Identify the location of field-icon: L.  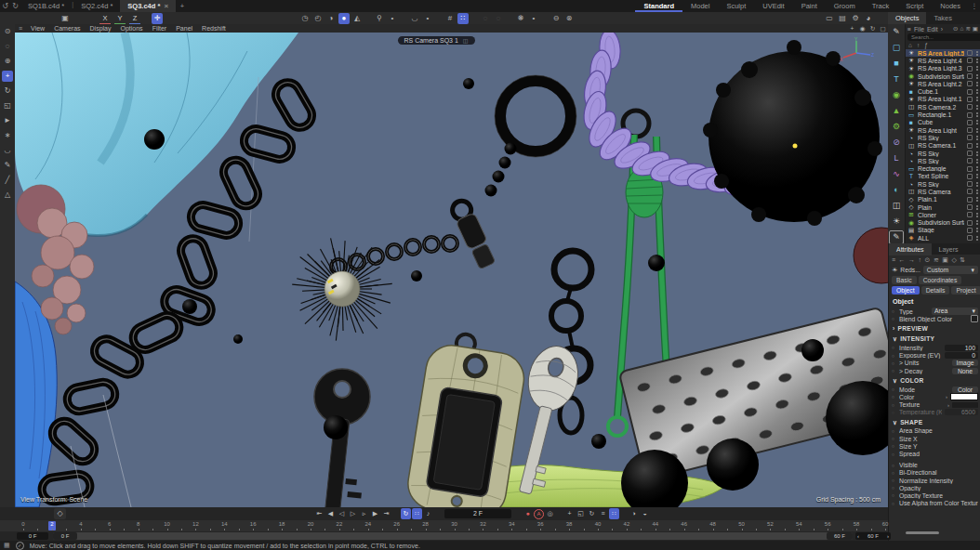
(896, 158).